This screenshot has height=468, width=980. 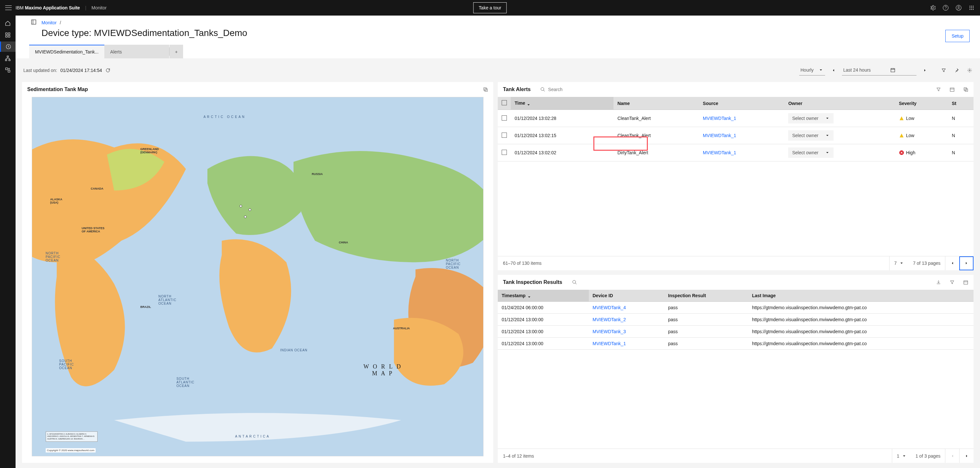 What do you see at coordinates (861, 296) in the screenshot?
I see `col-image: Last Image` at bounding box center [861, 296].